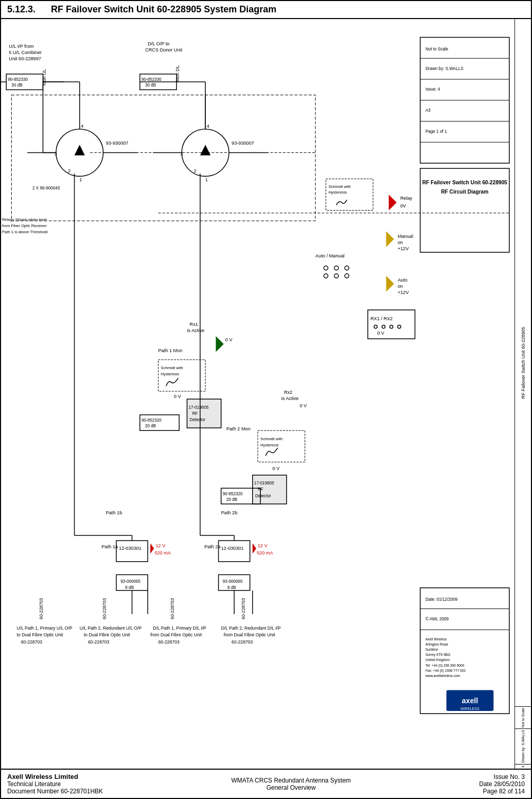 The width and height of the screenshot is (532, 799). I want to click on svg-text: 3, so click(56, 154).